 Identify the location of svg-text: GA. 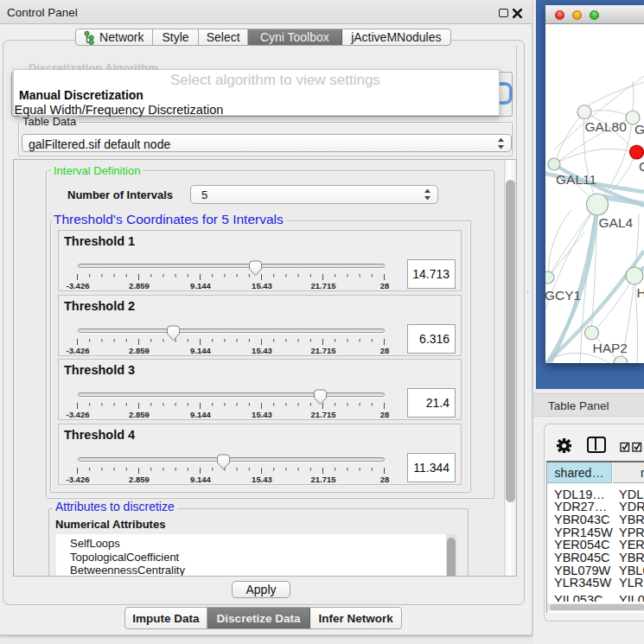
(640, 130).